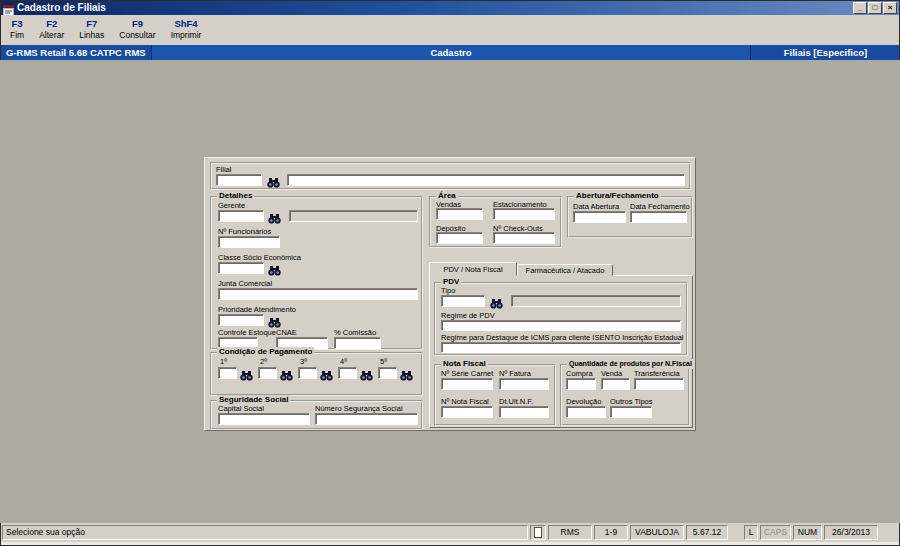  Describe the element at coordinates (460, 214) in the screenshot. I see `vendas-input` at that location.